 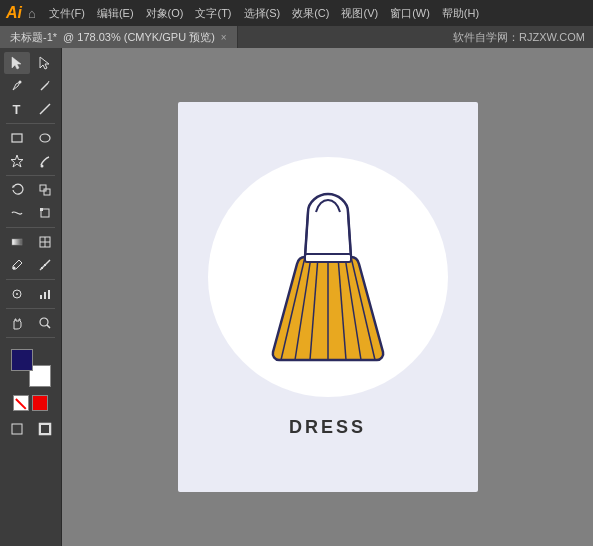 I want to click on color-swatch-red, so click(x=40, y=403).